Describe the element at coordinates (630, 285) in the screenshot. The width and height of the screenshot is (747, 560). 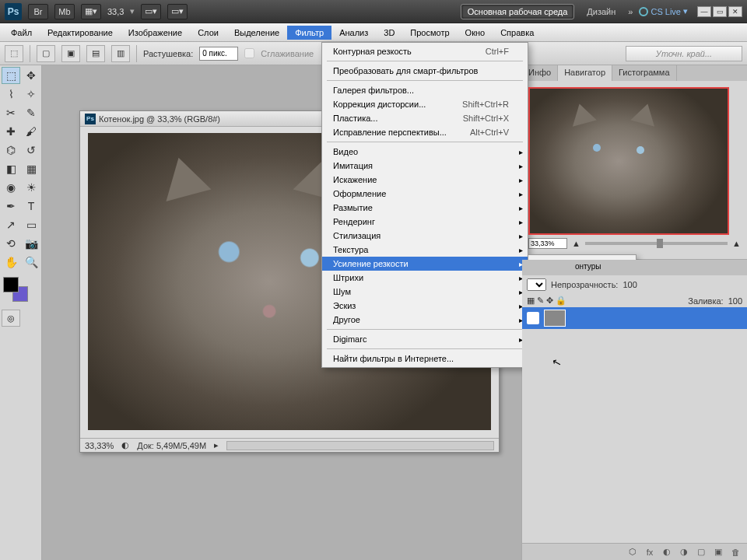
I see `opacity-value: 100` at that location.